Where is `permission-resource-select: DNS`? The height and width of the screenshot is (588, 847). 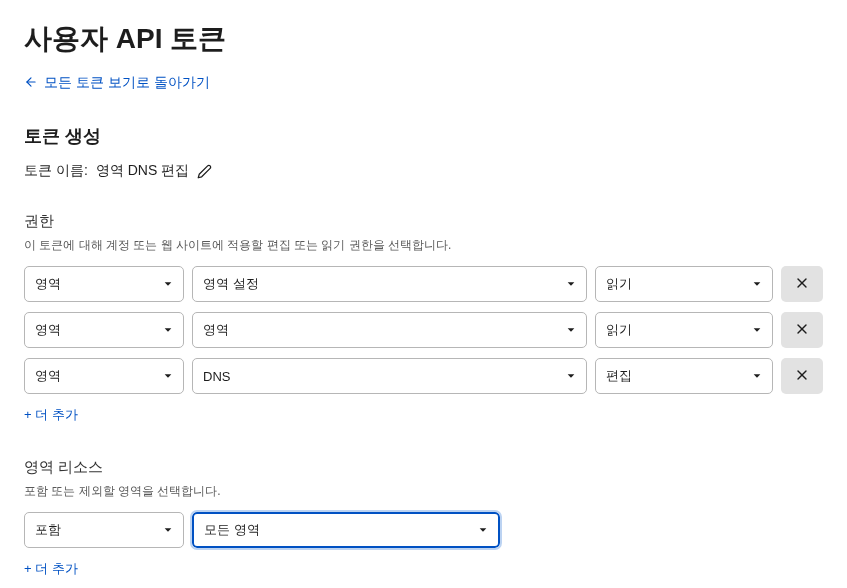 permission-resource-select: DNS is located at coordinates (390, 376).